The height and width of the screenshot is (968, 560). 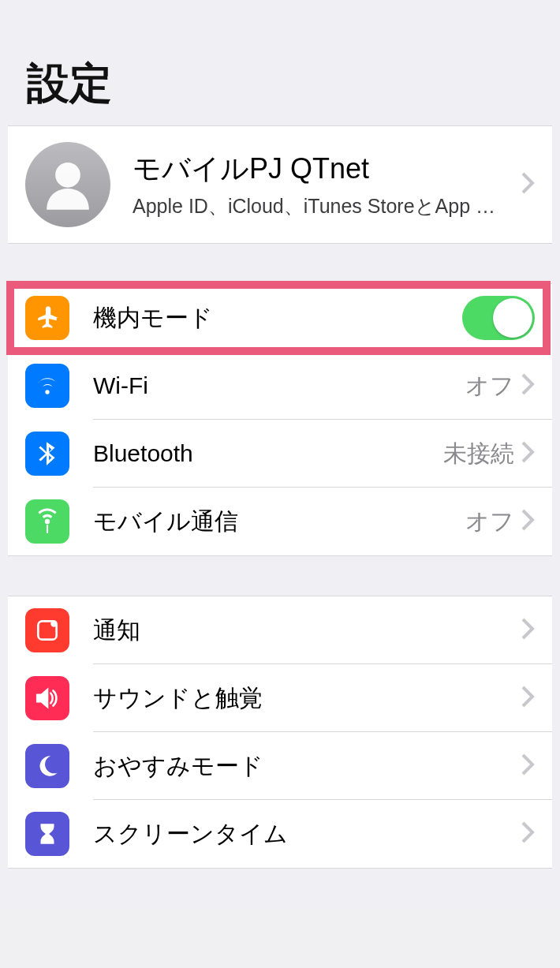 I want to click on screentime-label: スクリーンタイム, so click(x=307, y=835).